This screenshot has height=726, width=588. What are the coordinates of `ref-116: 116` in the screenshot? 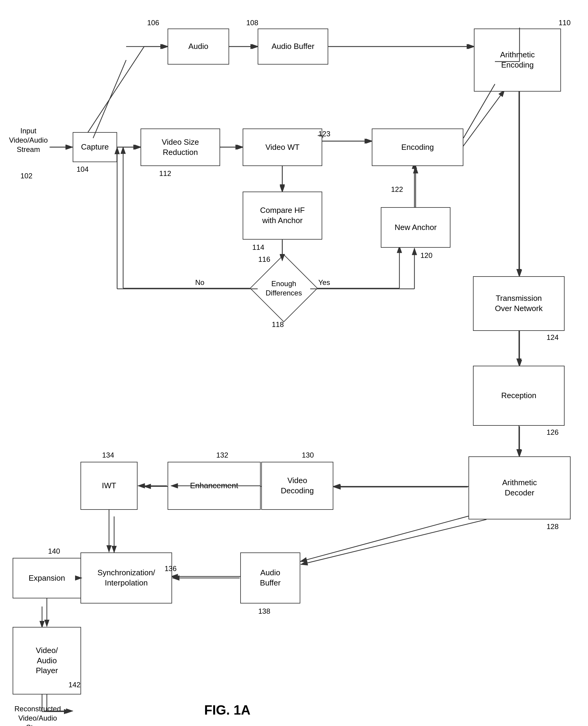 It's located at (264, 259).